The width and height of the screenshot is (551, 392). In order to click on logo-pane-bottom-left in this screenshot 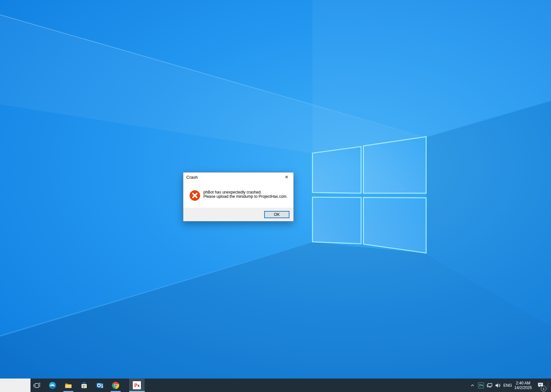, I will do `click(337, 220)`.